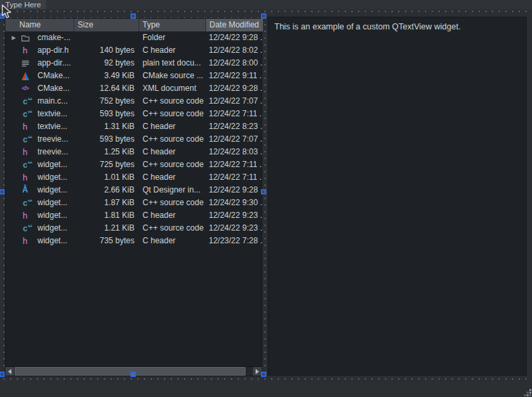 This screenshot has height=397, width=532. What do you see at coordinates (134, 76) in the screenshot?
I see `table-row: CMake...3.49 KiBCMake source ...12/24/22…` at bounding box center [134, 76].